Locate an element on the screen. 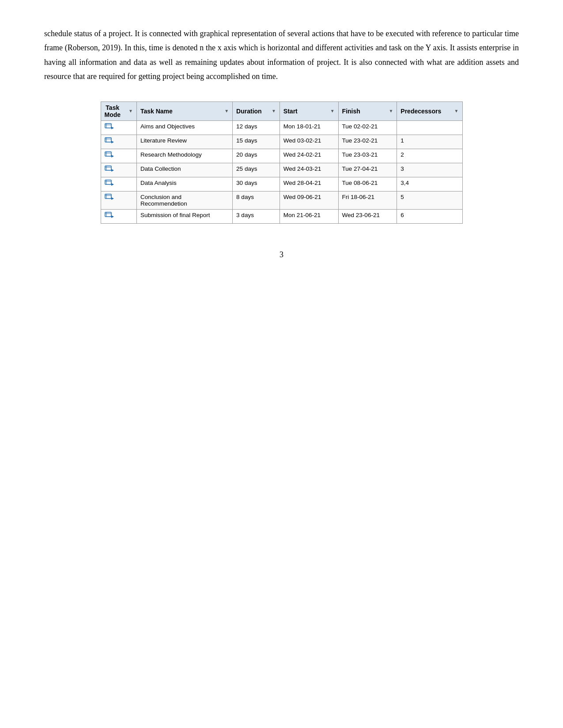  cell-start: Wed 24-02-21 is located at coordinates (309, 156).